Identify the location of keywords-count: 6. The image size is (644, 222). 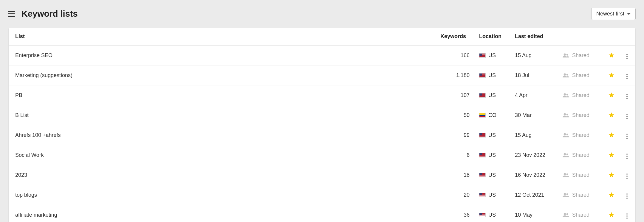
(455, 155).